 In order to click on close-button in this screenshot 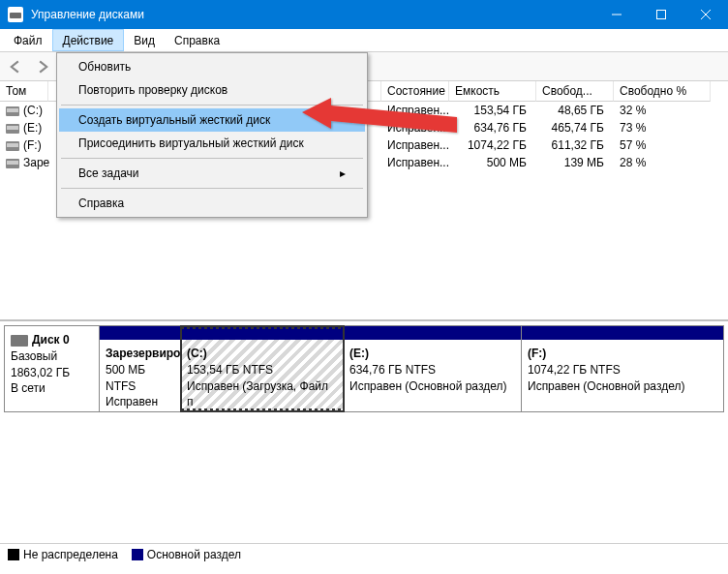, I will do `click(706, 15)`.